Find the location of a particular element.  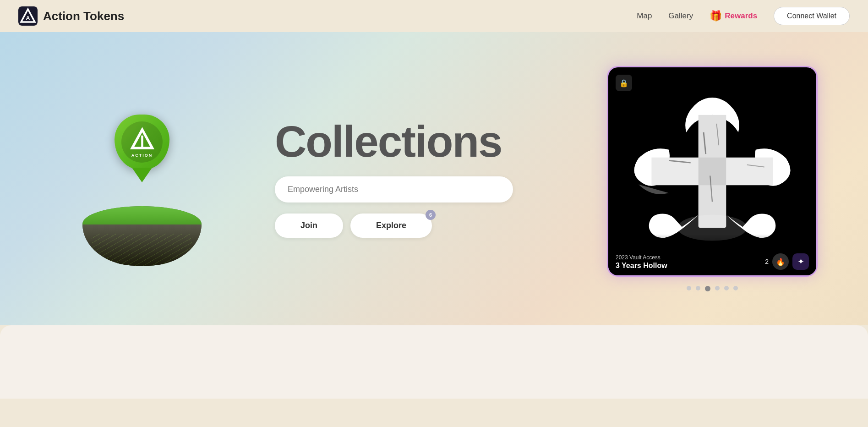

fire-icon: 🔥 is located at coordinates (781, 262).